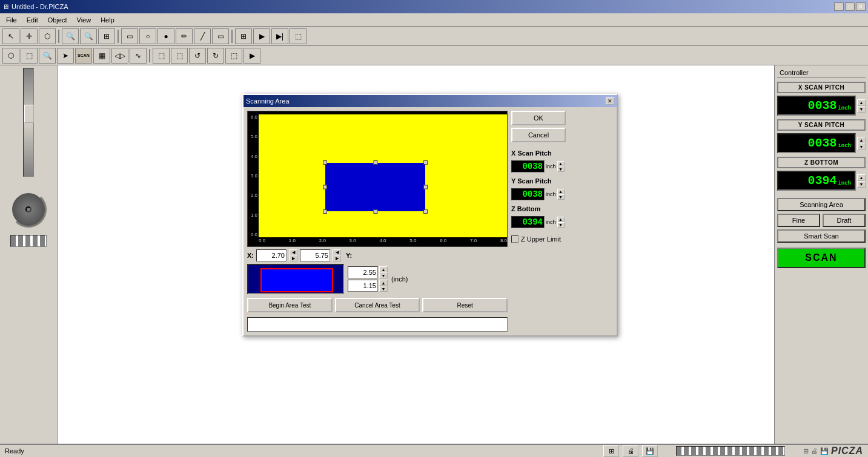 The width and height of the screenshot is (868, 457). Describe the element at coordinates (383, 269) in the screenshot. I see `y1-up: ▲` at that location.